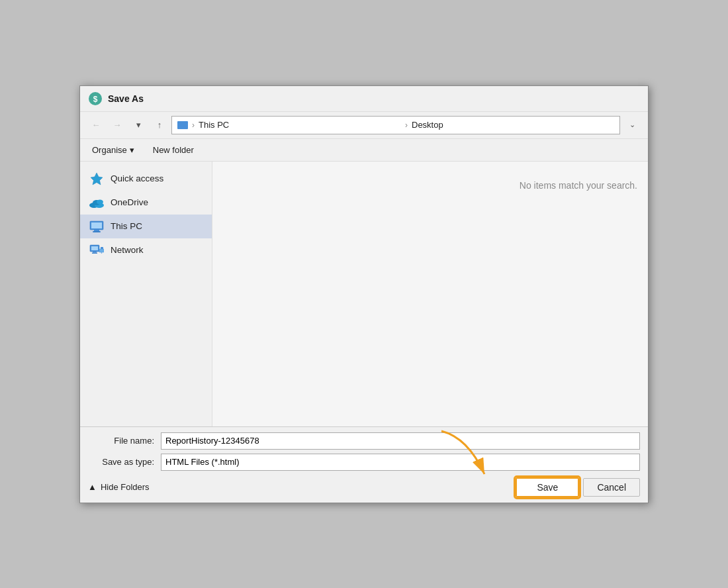 The width and height of the screenshot is (728, 588). I want to click on save-button: Save, so click(547, 487).